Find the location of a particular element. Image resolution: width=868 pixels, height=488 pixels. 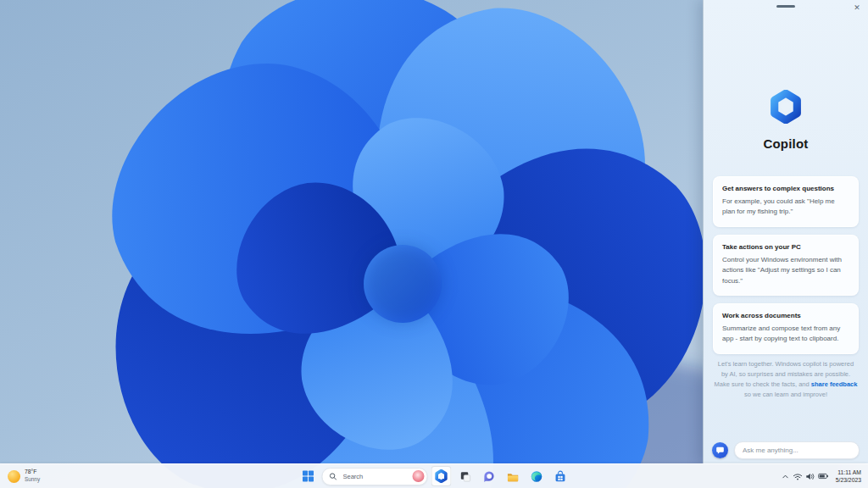

weather-condition: Sunny is located at coordinates (32, 480).